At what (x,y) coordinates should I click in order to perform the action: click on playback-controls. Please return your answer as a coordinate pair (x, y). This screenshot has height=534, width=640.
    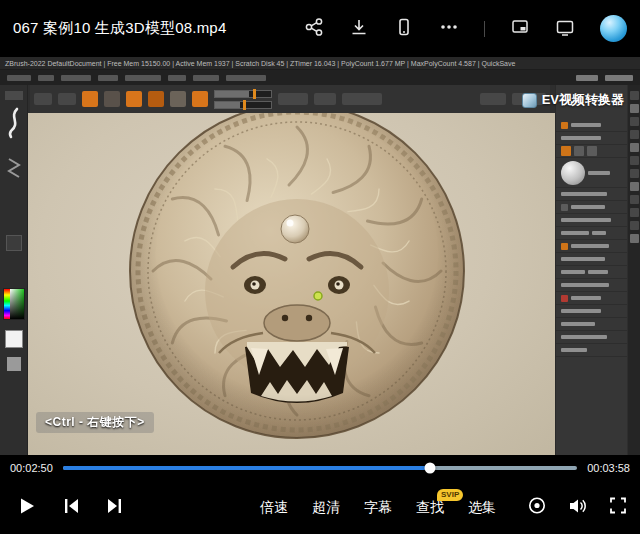
    Looking at the image, I should click on (70, 508).